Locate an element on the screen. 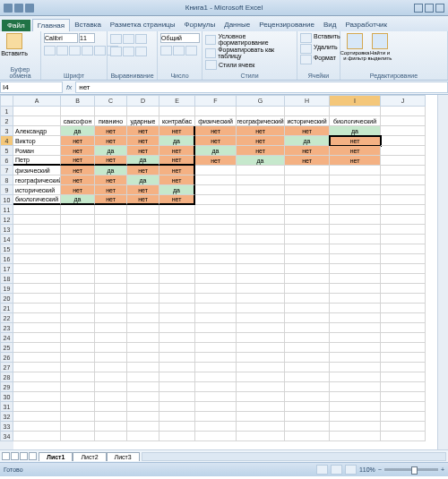 The width and height of the screenshot is (448, 479). col-header: J is located at coordinates (403, 100).